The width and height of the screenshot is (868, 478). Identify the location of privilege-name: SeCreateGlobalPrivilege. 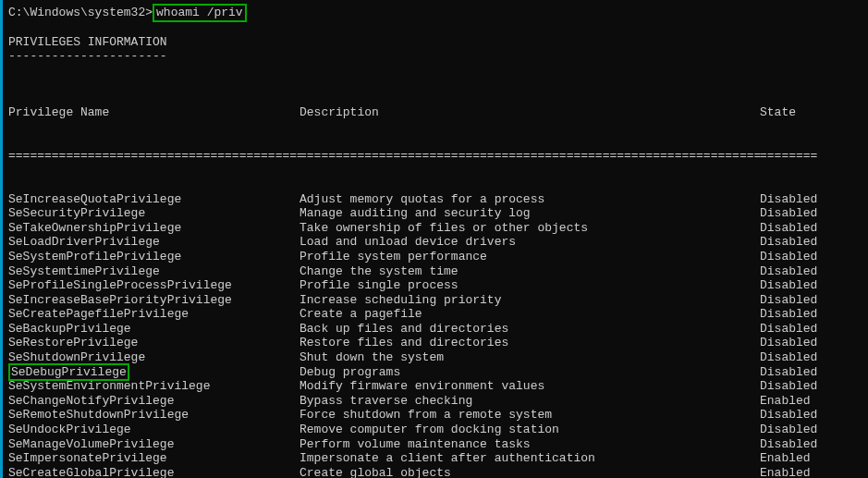
(153, 472).